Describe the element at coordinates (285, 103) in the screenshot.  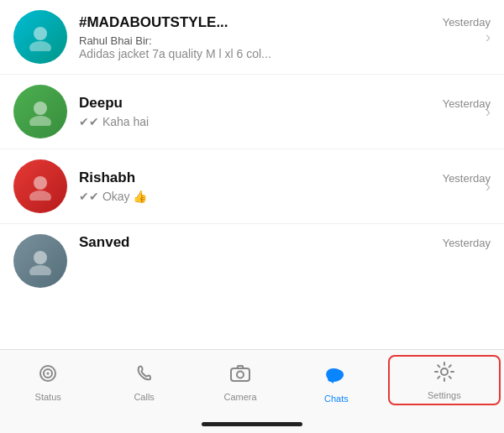
I see `chat-header: Deepu Yesterday` at that location.